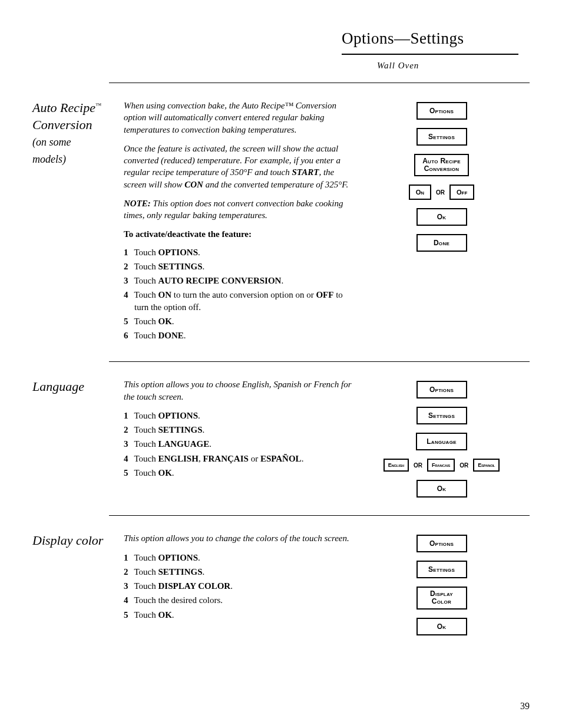 The width and height of the screenshot is (562, 728). Describe the element at coordinates (420, 192) in the screenshot. I see `on-button: On` at that location.